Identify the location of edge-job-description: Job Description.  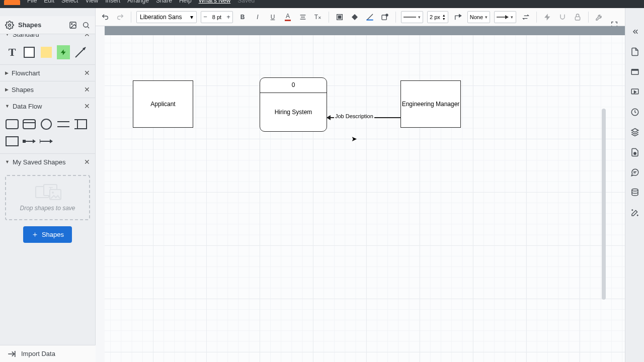
(364, 119).